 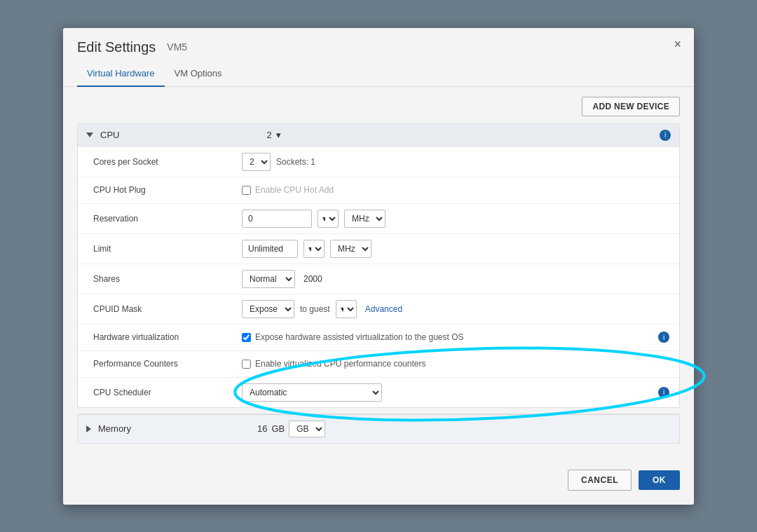 I want to click on cpu-scheduler-row: CPU Scheduler Automatic i, so click(x=378, y=393).